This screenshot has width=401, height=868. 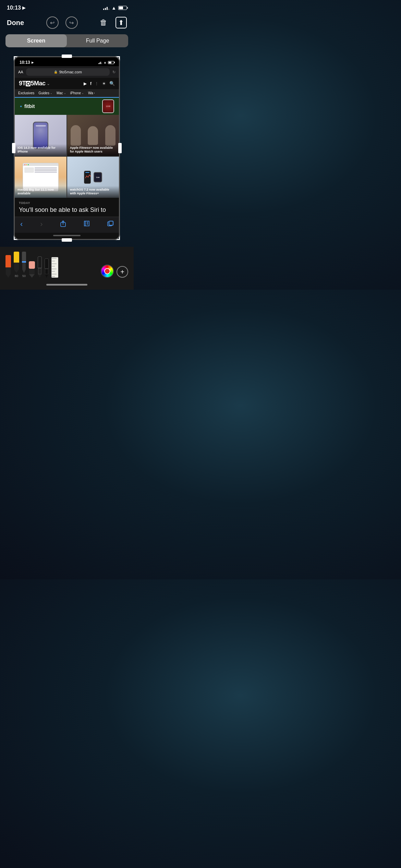 I want to click on article-fitness-caption: Apple Fitness+ now available for Apple W…, so click(x=93, y=150).